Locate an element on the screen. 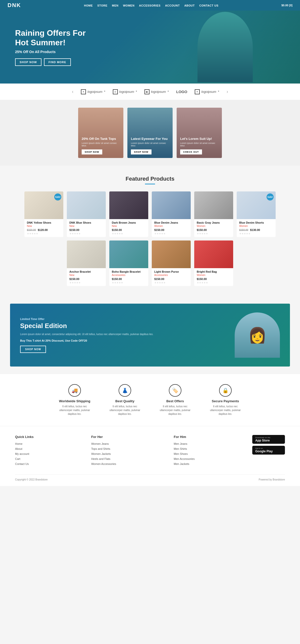 The image size is (300, 644). product-card: Sale! DNK Yellow Shoes New $150.00 $120.… is located at coordinates (44, 214).